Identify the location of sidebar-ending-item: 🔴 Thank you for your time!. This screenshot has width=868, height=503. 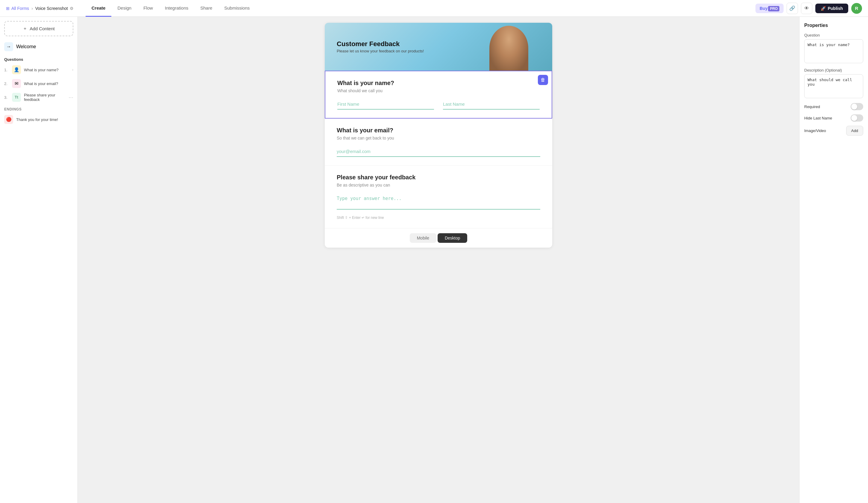
(39, 120).